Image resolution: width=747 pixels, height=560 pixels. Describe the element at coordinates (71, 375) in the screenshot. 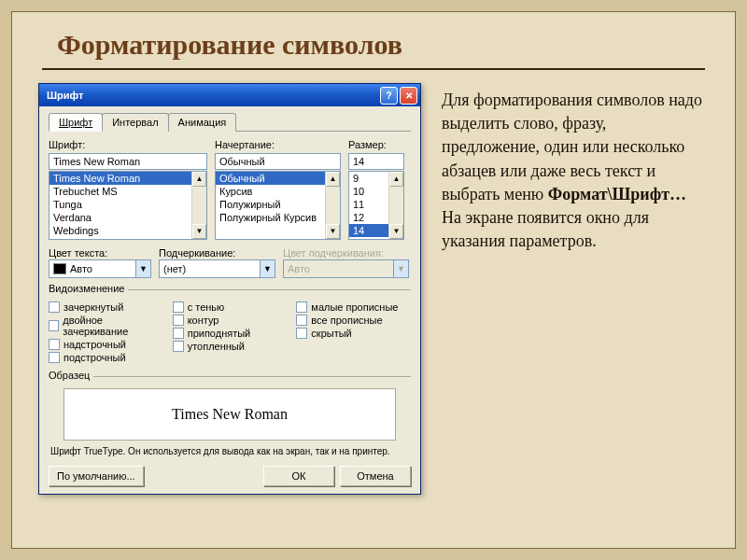

I see `sample-label: Образец` at that location.